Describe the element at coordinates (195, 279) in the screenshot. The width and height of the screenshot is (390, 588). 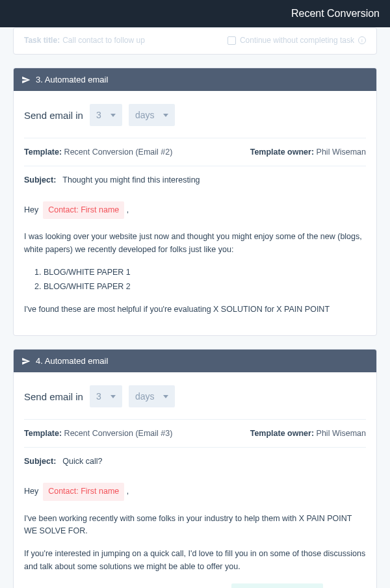
I see `body-list: BLOG/WHITE PAPER 1 BLOG/WHITE PAPER 2` at that location.